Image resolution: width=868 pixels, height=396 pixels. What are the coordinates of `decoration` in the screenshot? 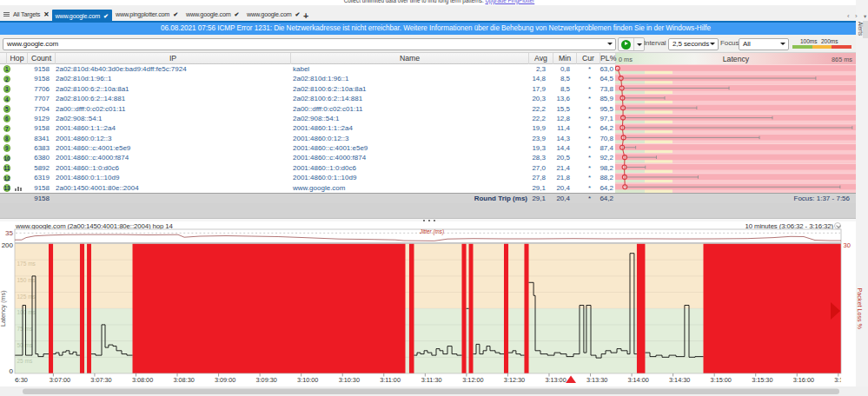 It's located at (21, 189).